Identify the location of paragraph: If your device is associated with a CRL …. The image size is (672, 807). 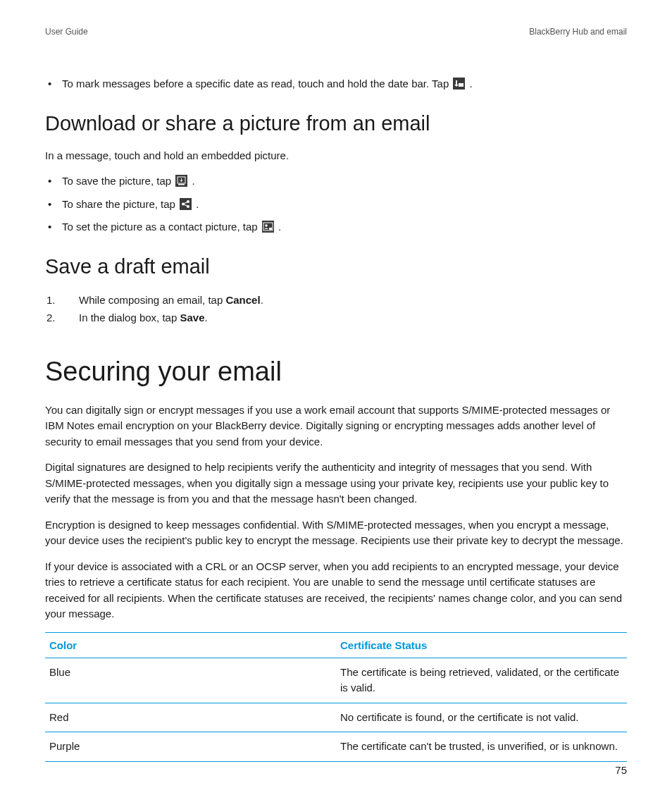
(336, 591).